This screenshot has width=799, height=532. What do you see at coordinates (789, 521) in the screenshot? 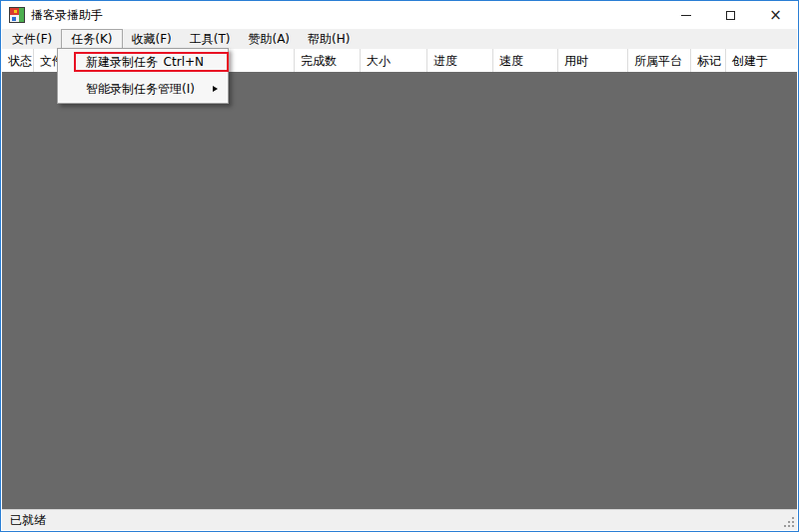
I see `resize-grip` at bounding box center [789, 521].